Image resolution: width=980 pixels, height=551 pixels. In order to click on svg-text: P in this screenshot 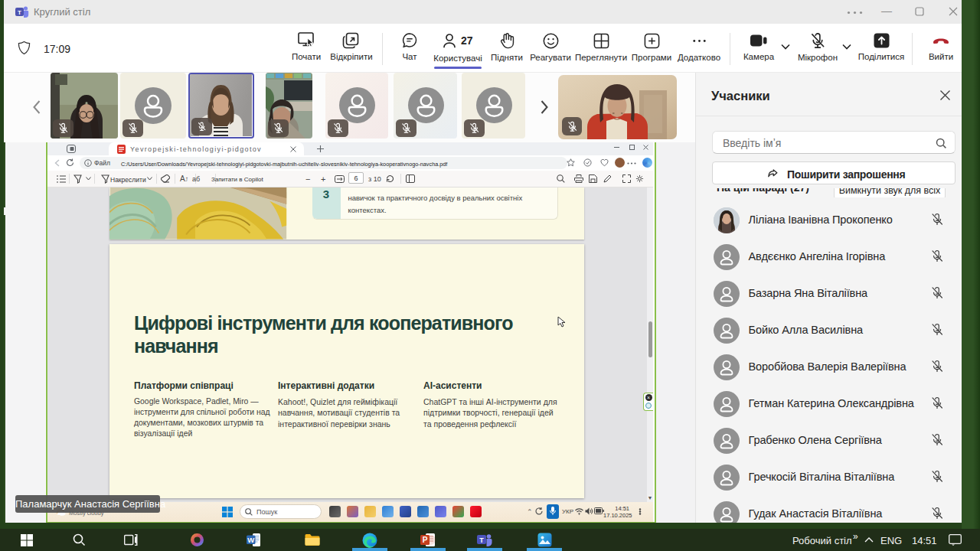, I will do `click(426, 540)`.